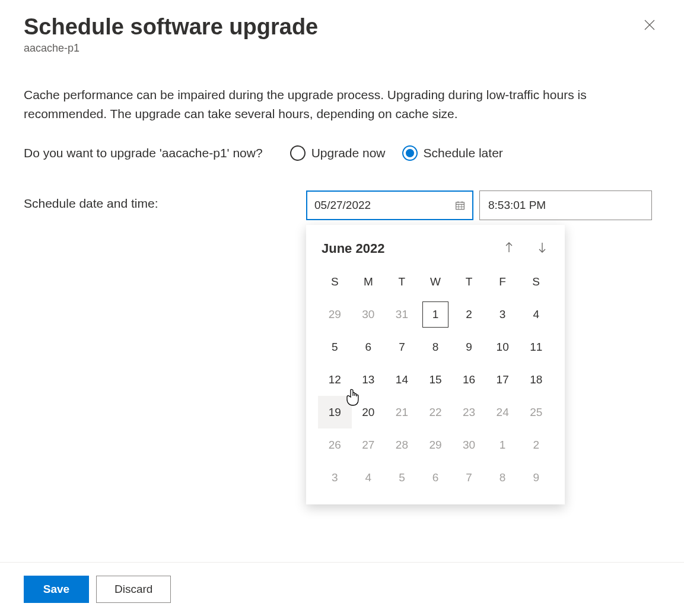  I want to click on resource-name: aacache-p1, so click(342, 49).